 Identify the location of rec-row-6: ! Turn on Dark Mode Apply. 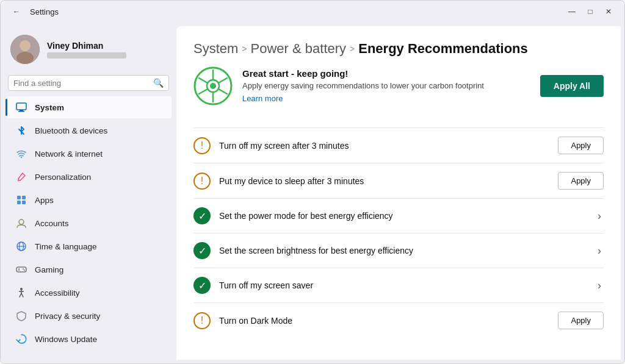
(399, 320).